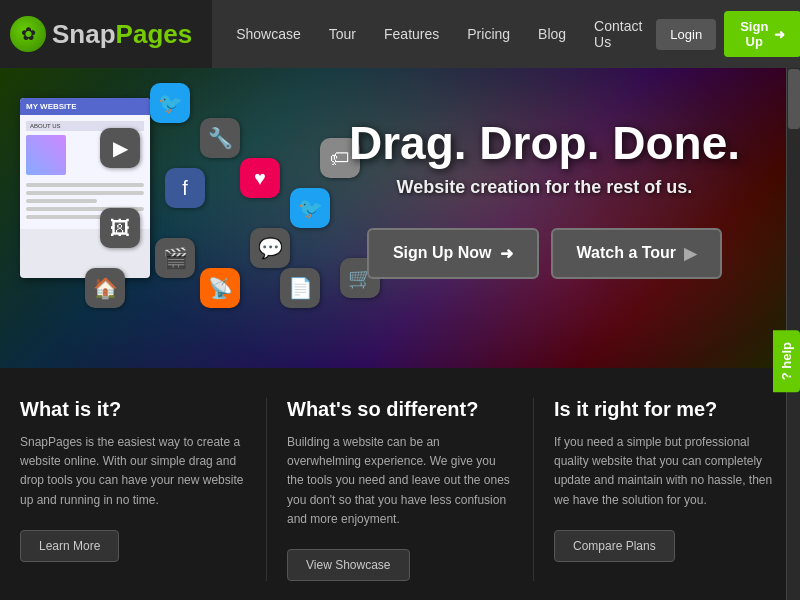 The height and width of the screenshot is (600, 800). What do you see at coordinates (348, 565) in the screenshot?
I see `view-showcase-button: View Showcase` at bounding box center [348, 565].